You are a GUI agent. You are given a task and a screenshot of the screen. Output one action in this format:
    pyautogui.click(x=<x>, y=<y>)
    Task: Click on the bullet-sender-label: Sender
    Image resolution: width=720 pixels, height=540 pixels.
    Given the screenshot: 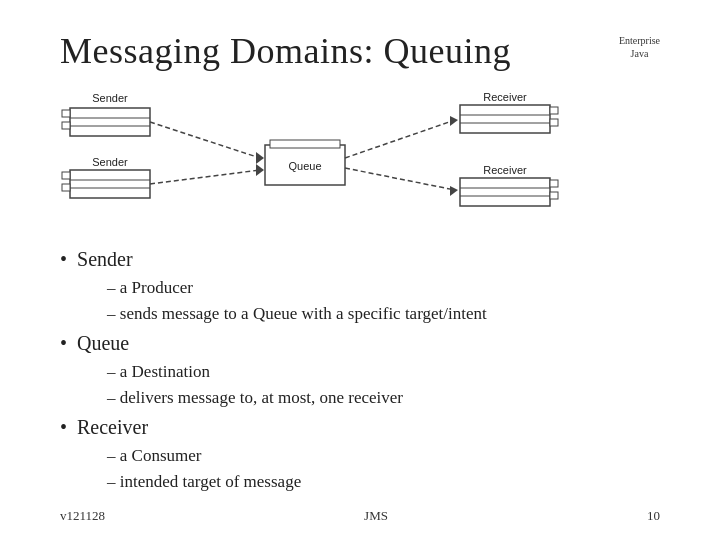 What is the action you would take?
    pyautogui.click(x=282, y=260)
    